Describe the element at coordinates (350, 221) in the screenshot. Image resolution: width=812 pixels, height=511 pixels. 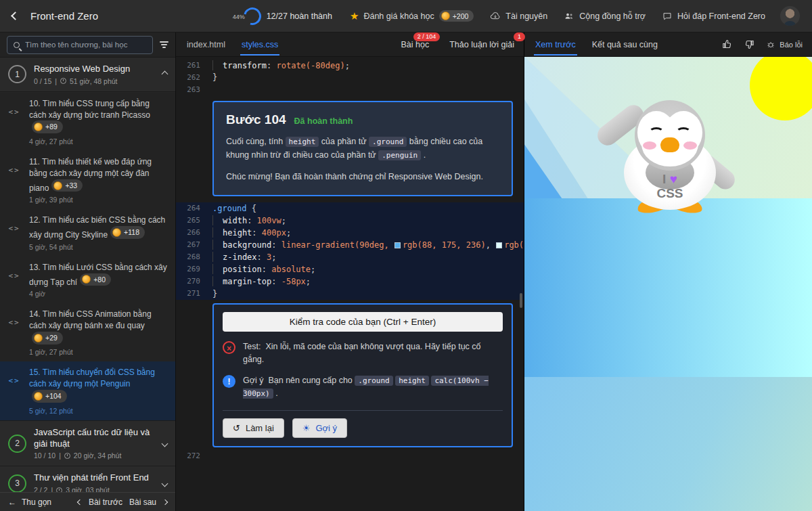
I see `code-line: 265width: 100vw;` at that location.